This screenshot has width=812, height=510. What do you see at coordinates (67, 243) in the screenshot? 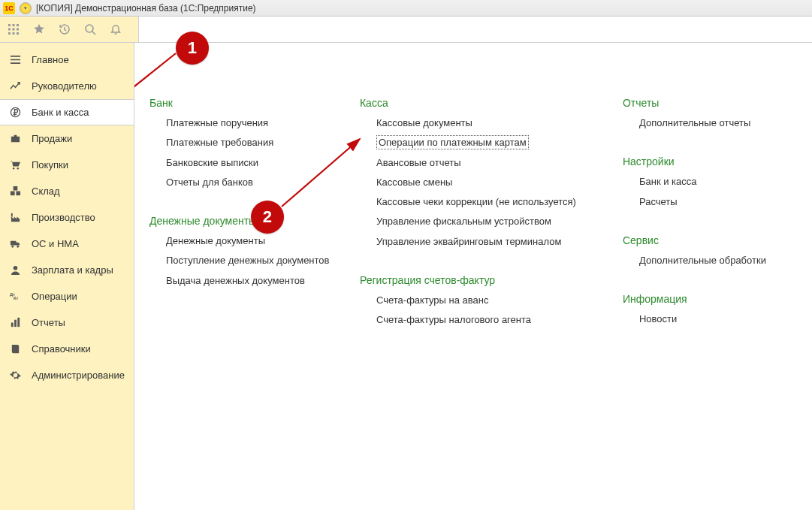
I see `sidebar-item-assets: ОС и НМА` at bounding box center [67, 243].